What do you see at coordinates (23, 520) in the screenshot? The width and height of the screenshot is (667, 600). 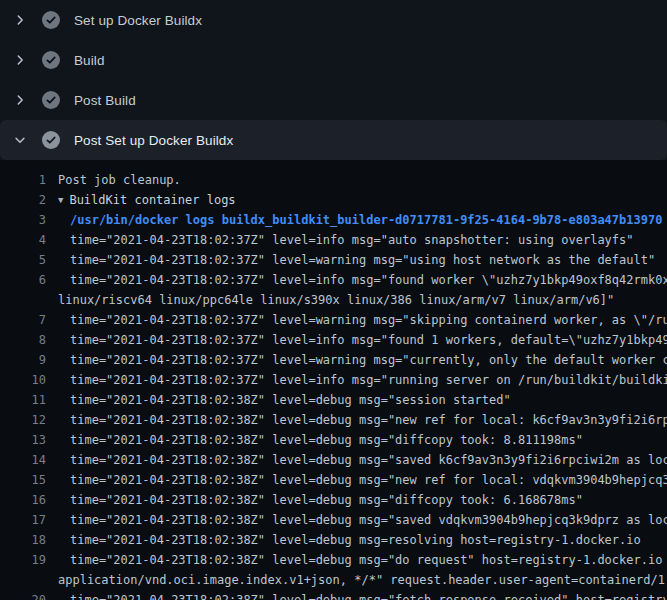 I see `log-line-number: 17` at bounding box center [23, 520].